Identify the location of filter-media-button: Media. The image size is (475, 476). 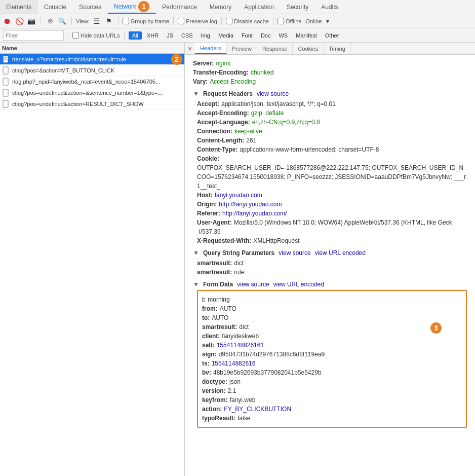
(226, 35).